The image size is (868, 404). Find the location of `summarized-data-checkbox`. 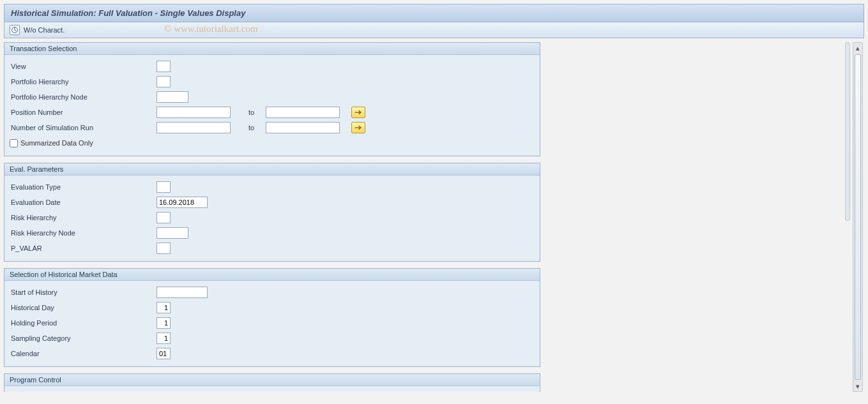

summarized-data-checkbox is located at coordinates (14, 143).